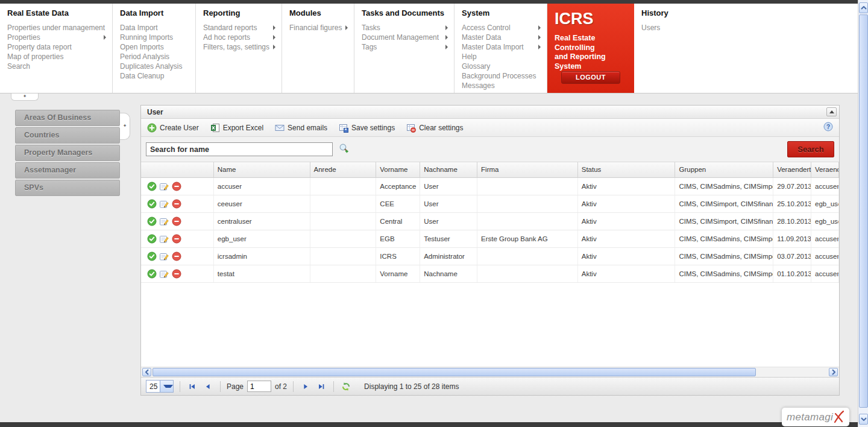 This screenshot has height=427, width=868. What do you see at coordinates (627, 239) in the screenshot?
I see `cell-status: Aktiv` at bounding box center [627, 239].